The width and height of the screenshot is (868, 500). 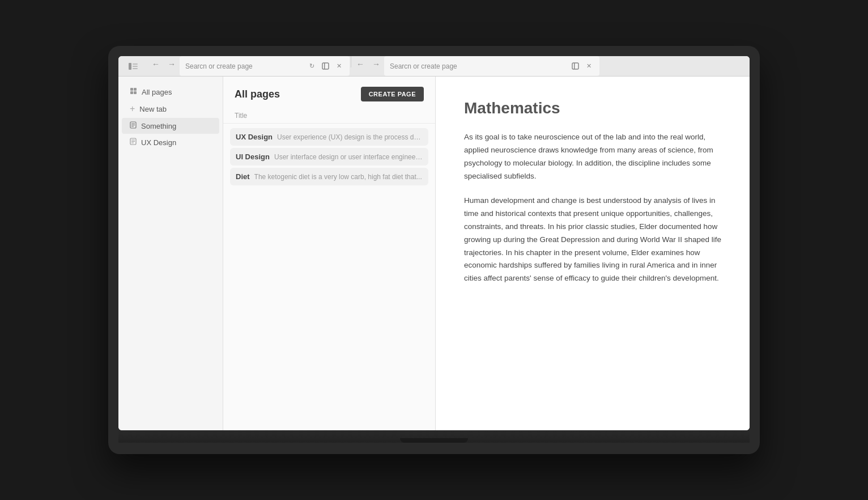 I want to click on tab2-expand-icon, so click(x=575, y=66).